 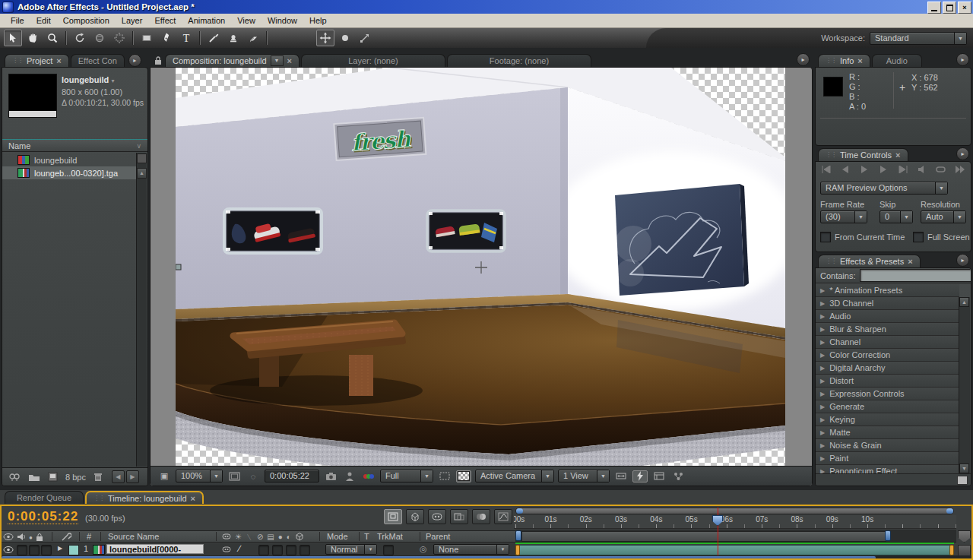 I want to click on menu-item: Help, so click(x=318, y=21).